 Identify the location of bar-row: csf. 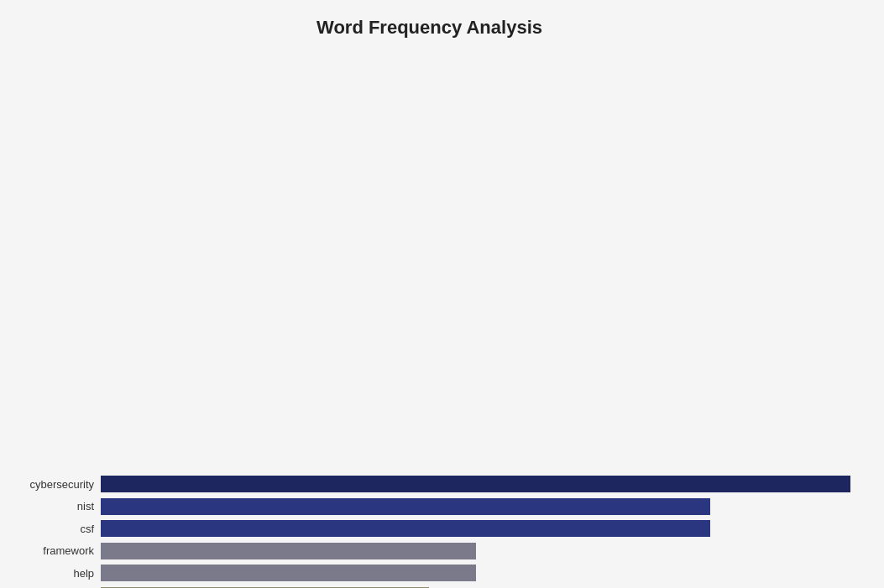
(430, 528).